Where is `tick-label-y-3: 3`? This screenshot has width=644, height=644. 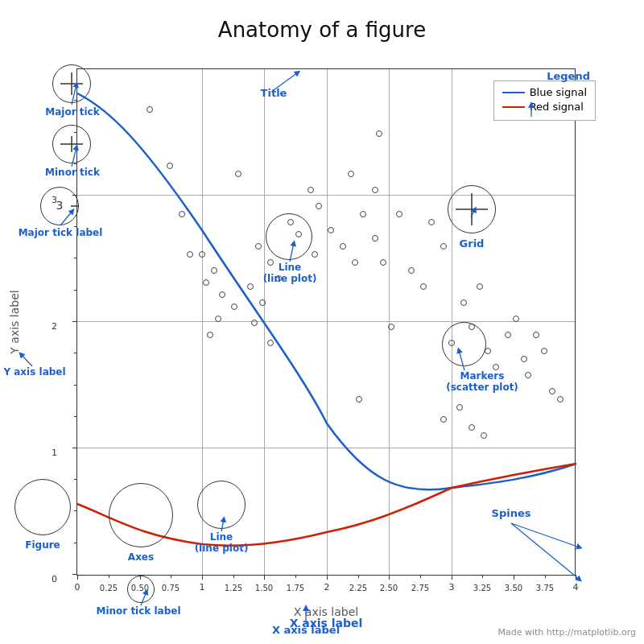 tick-label-y-3: 3 is located at coordinates (55, 200).